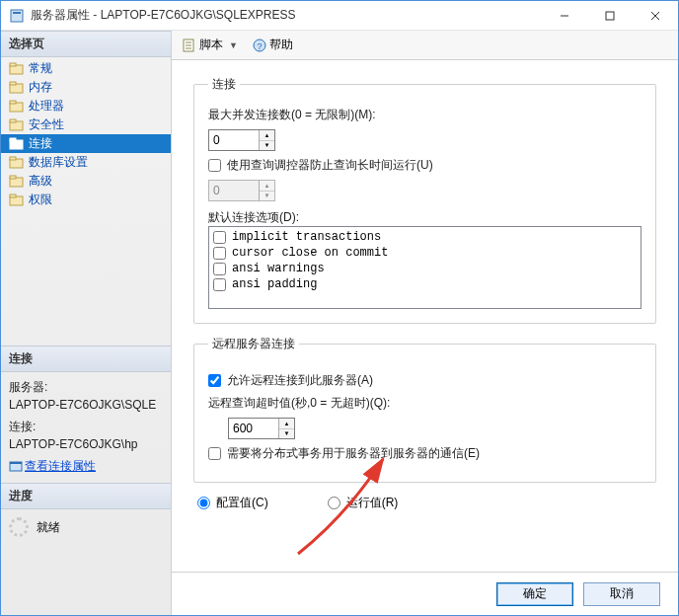 This screenshot has height=616, width=679. I want to click on allow-remote-label: 允许远程连接到此服务器(A), so click(300, 381).